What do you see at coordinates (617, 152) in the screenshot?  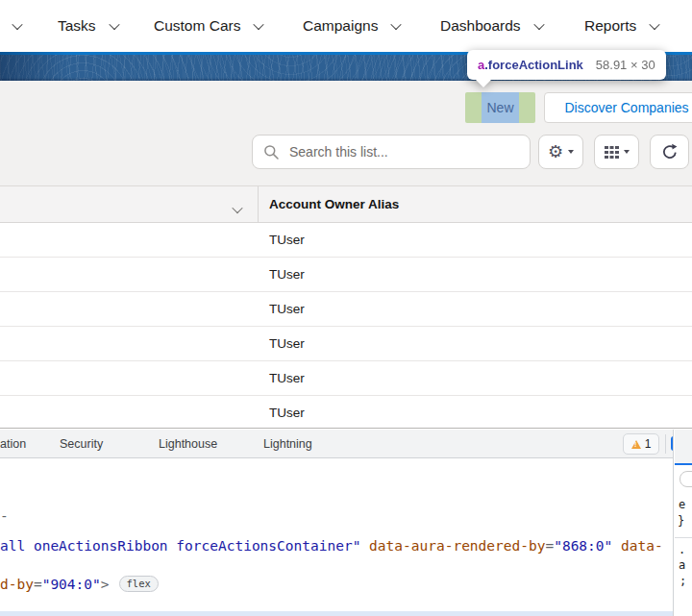 I see `display-as-button` at bounding box center [617, 152].